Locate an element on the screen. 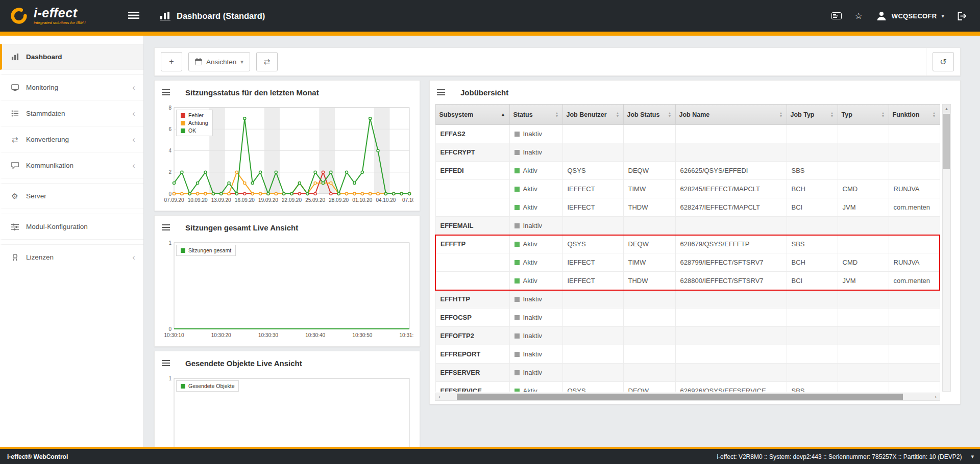 Image resolution: width=980 pixels, height=464 pixels. column-header-typ: Typ▲▼ is located at coordinates (863, 115).